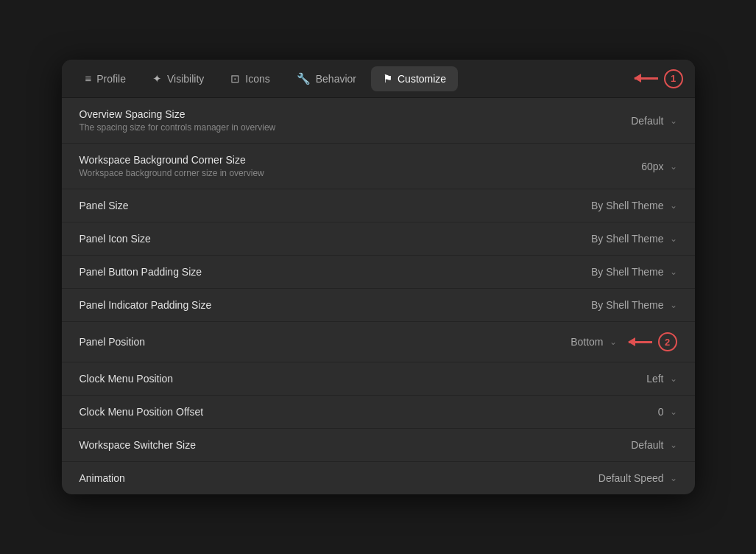 This screenshot has height=554, width=756. I want to click on settings-row-workspace-background-corner-size: Workspace Background Corner SizeWorkspac…, so click(378, 166).